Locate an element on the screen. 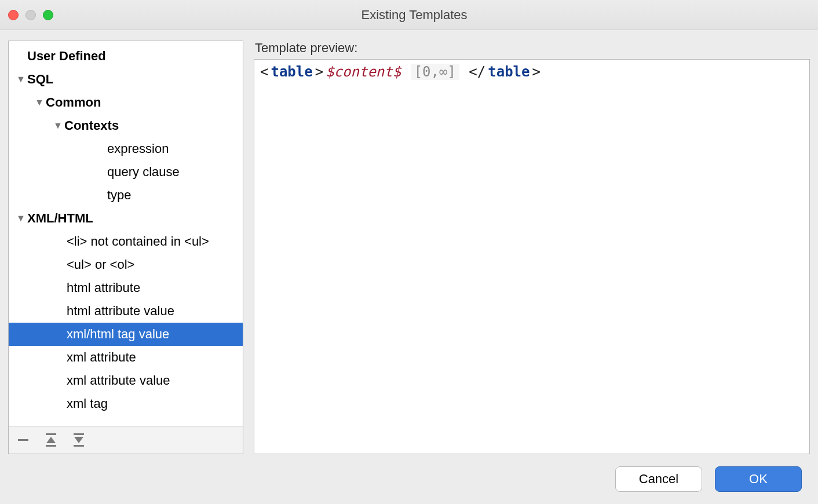 Image resolution: width=818 pixels, height=504 pixels. tree-item-xml-attribute-value: xml attribute value is located at coordinates (126, 381).